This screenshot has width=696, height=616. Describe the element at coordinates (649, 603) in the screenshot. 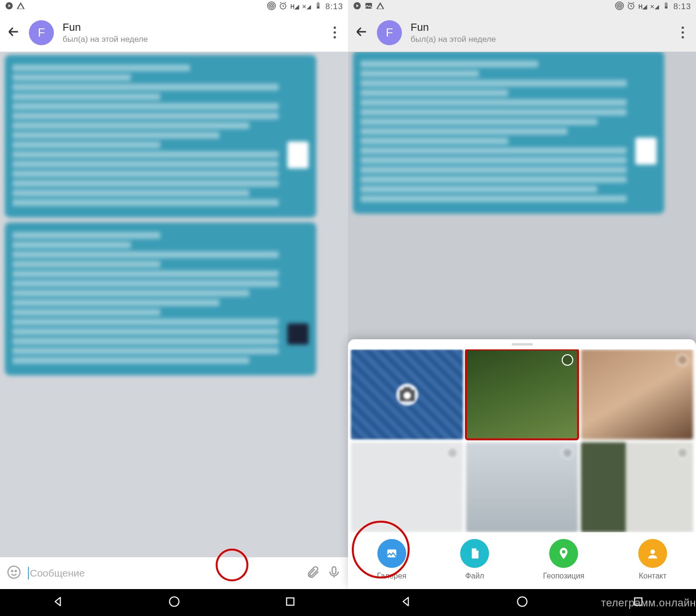

I see `watermark: телеграмм.онлайн` at that location.